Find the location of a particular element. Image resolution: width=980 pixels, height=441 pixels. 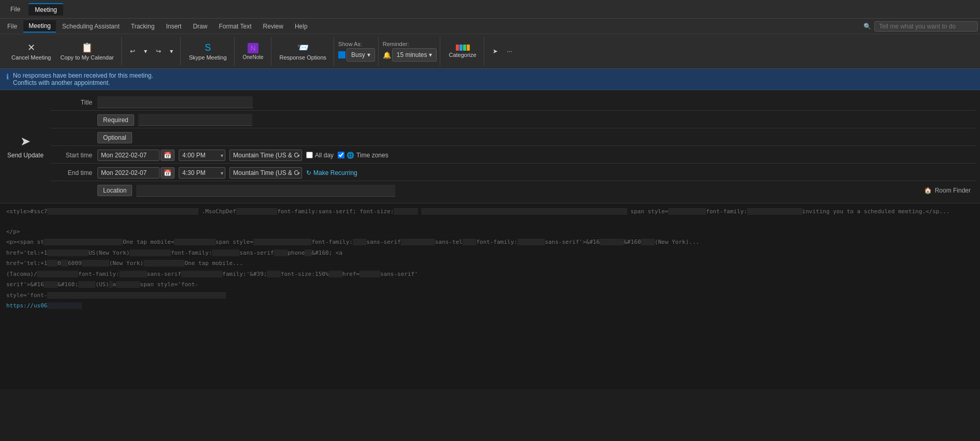

ribbon-tab-format-text: Format Text is located at coordinates (235, 26).